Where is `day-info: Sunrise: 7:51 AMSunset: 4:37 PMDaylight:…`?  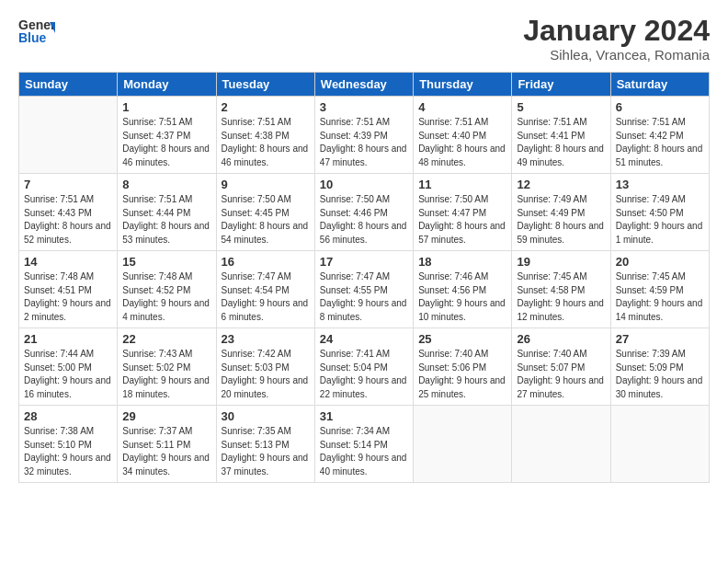 day-info: Sunrise: 7:51 AMSunset: 4:37 PMDaylight:… is located at coordinates (166, 143).